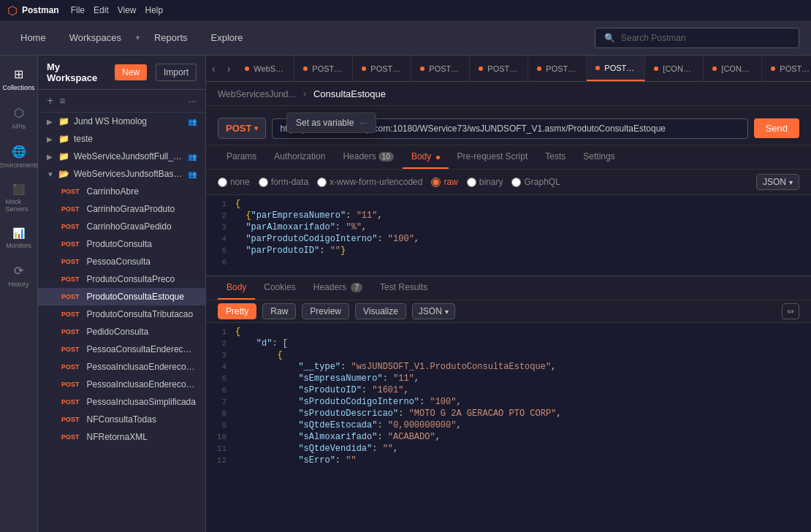 The height and width of the screenshot is (532, 811). I want to click on tab-confi8: [CONFI..., so click(674, 69).